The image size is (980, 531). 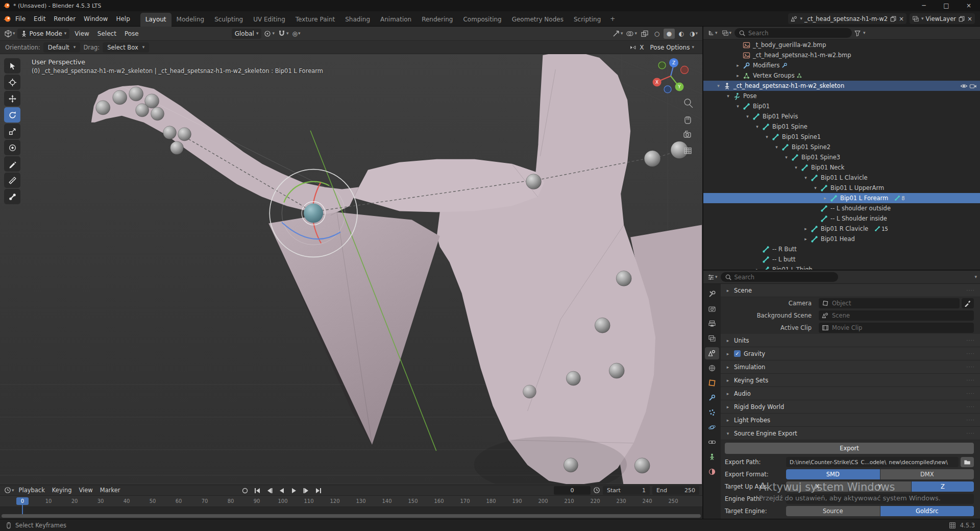 I want to click on outliner-row-pose: ▾Pose, so click(x=842, y=96).